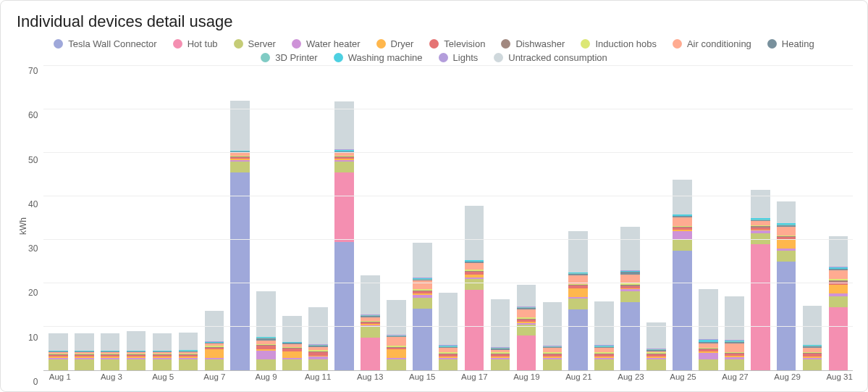 This screenshot has height=392, width=868. I want to click on legend-item: Washing machine, so click(378, 58).